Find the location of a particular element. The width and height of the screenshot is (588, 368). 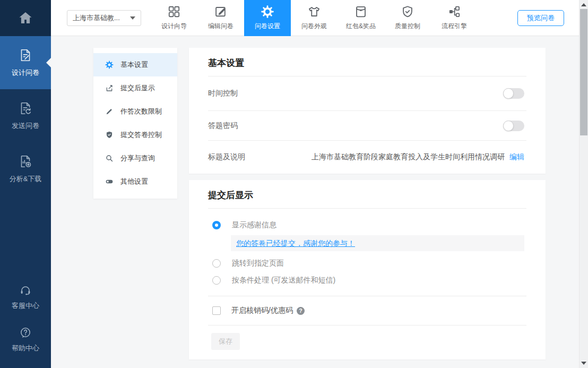

edit-title-link: 编辑 is located at coordinates (517, 157).